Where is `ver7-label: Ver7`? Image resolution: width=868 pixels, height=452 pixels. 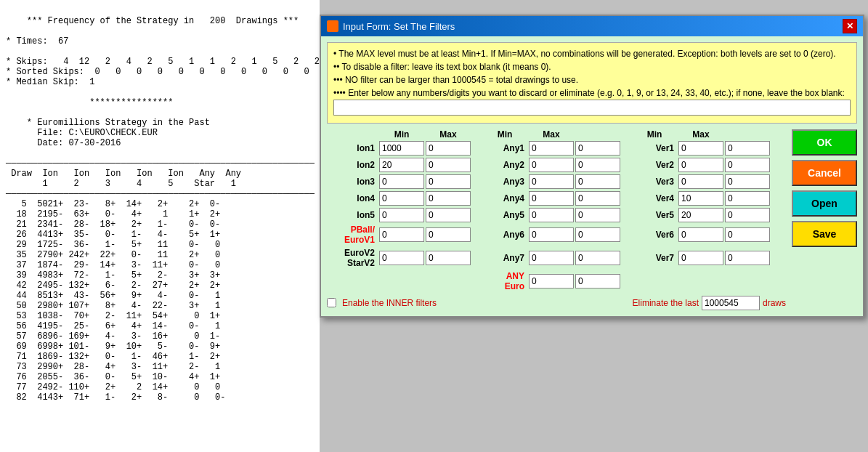
ver7-label: Ver7 is located at coordinates (654, 258).